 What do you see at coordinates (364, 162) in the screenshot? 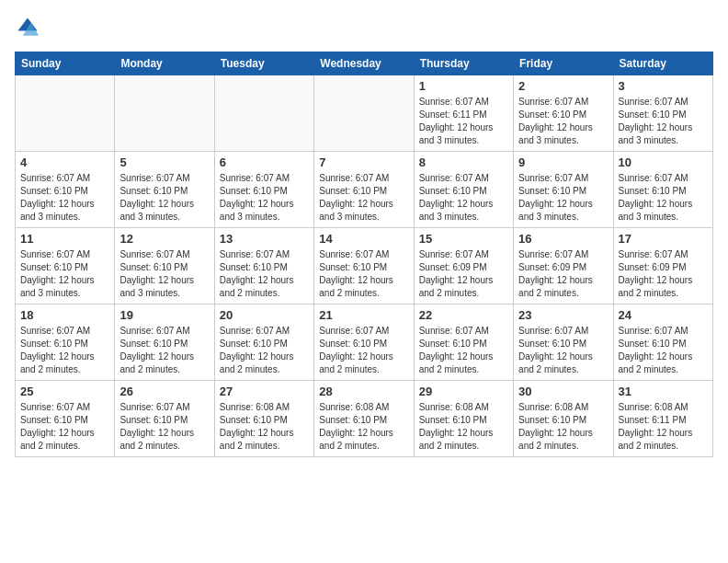
I see `day-number: 7` at bounding box center [364, 162].